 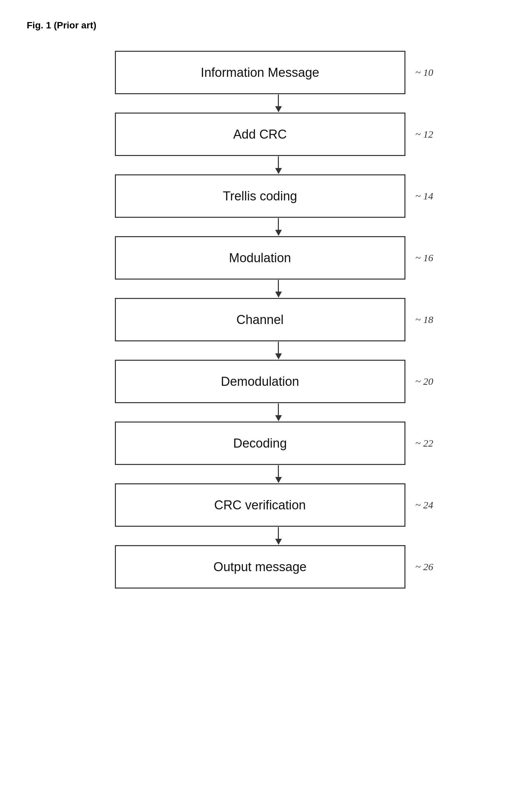 What do you see at coordinates (260, 73) in the screenshot?
I see `block-info-message-label: Information Message` at bounding box center [260, 73].